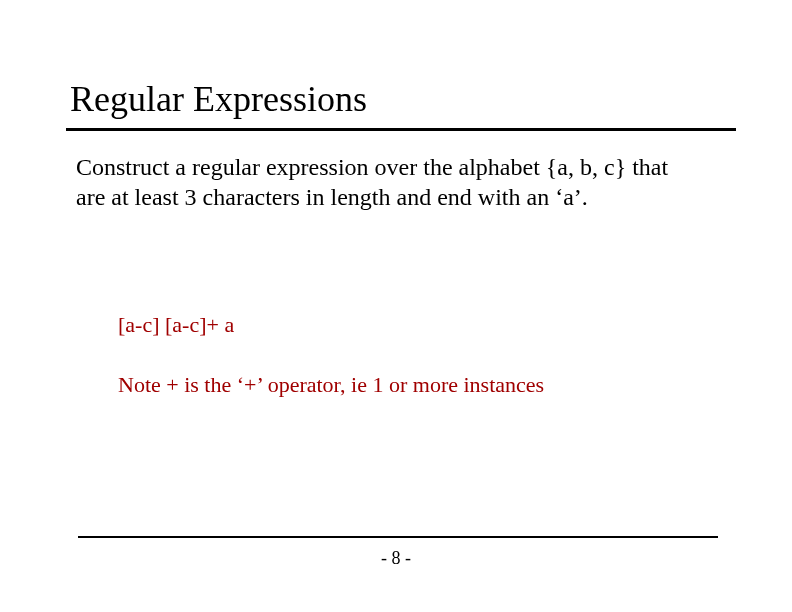 This screenshot has width=792, height=612. I want to click on problem-statement: Construct a regular expression over the …, so click(376, 182).